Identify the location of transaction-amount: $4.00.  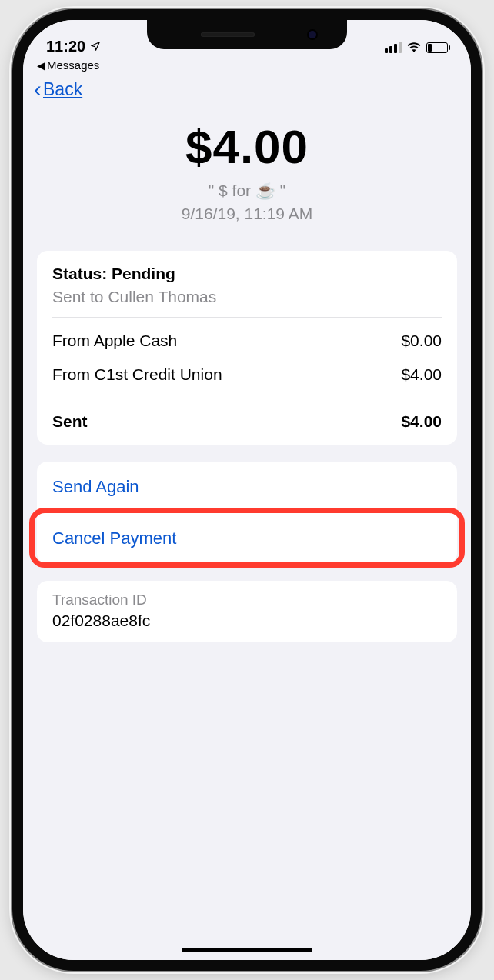
(247, 146).